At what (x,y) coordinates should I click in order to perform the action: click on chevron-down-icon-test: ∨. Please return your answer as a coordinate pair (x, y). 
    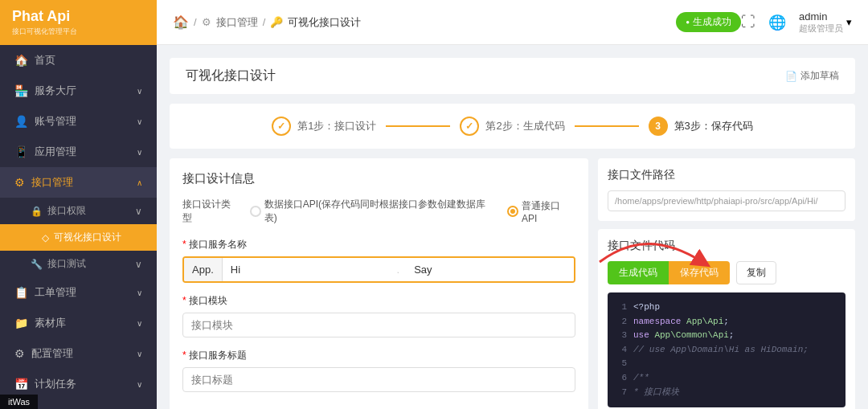
    Looking at the image, I should click on (138, 264).